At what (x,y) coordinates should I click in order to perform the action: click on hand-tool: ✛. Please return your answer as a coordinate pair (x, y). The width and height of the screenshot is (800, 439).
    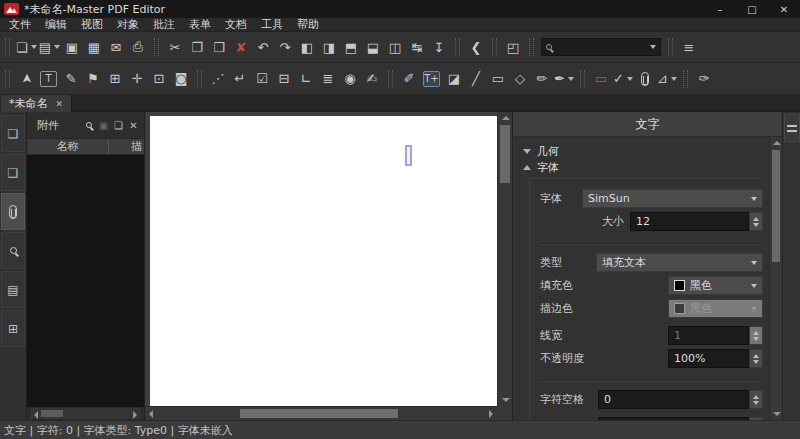
    Looking at the image, I should click on (137, 79).